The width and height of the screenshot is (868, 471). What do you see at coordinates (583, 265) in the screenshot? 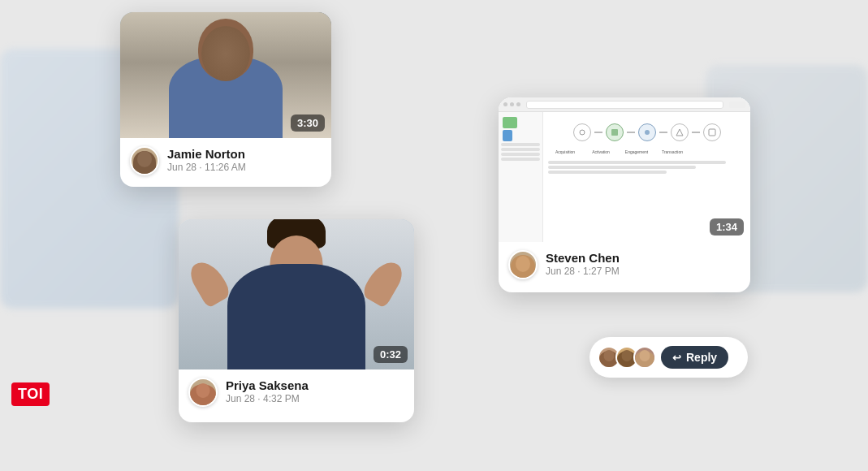
I see `steven-name-time: Steven Chen Jun 28 · 1:27 PM` at bounding box center [583, 265].